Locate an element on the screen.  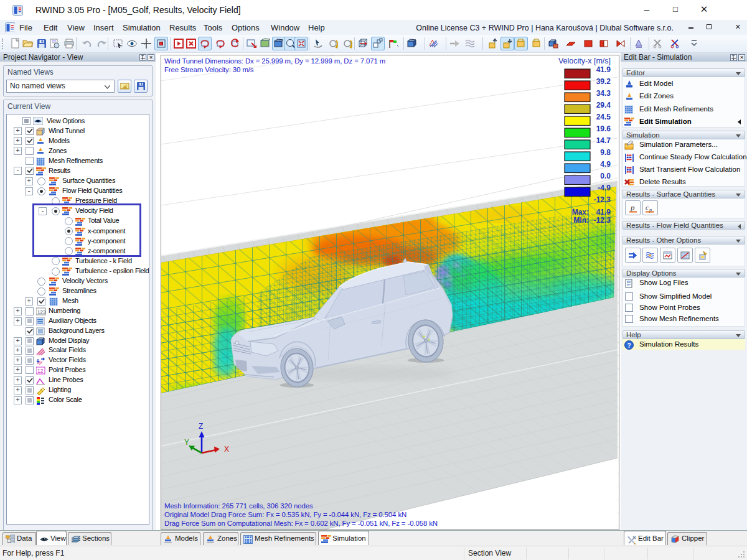
svg-text:Drag Force Sum on Computationa: Drag Force Sum on Computational Mesh: Fx… is located at coordinates (301, 523).